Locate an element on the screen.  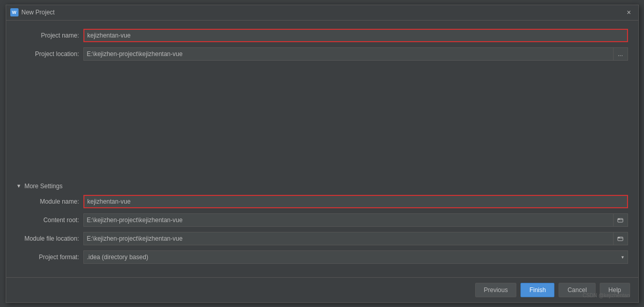
project-name-label: Project name: is located at coordinates (50, 35).